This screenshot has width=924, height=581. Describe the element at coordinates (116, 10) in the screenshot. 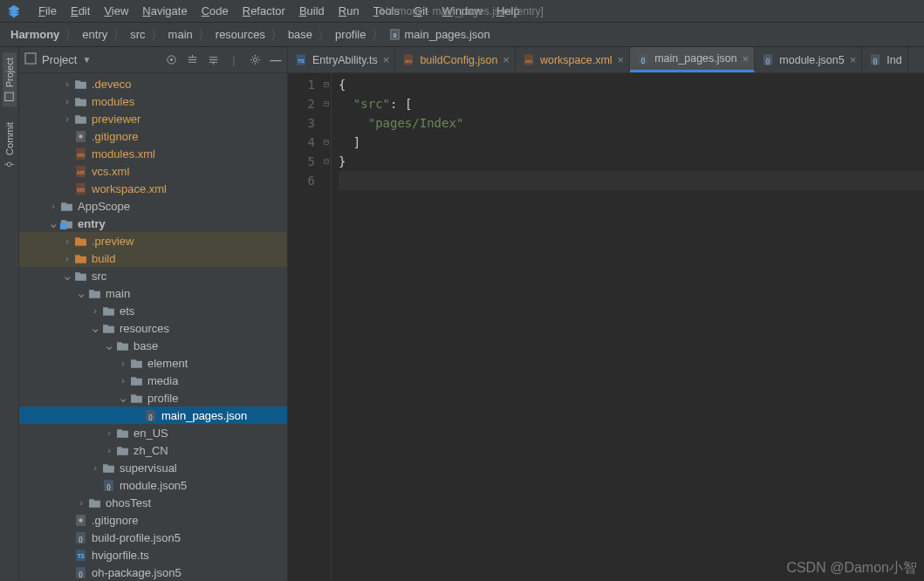

I see `menu-view: View` at that location.